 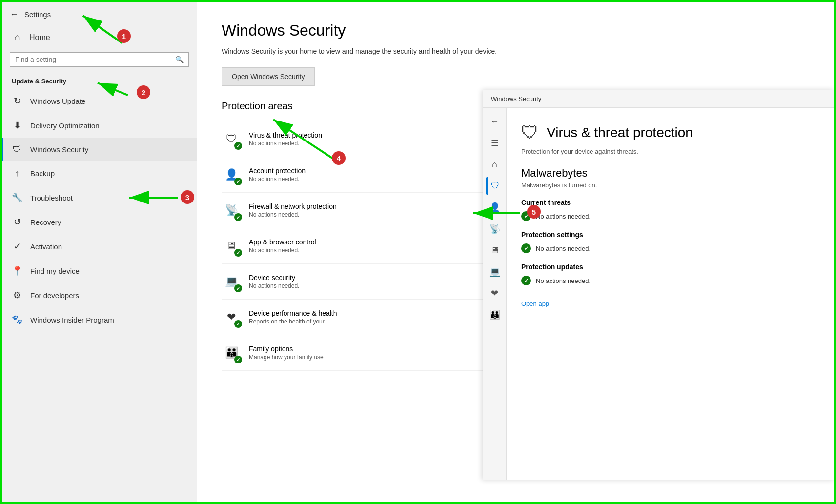 I want to click on protection-updates-label: Protection updates, so click(x=670, y=267).